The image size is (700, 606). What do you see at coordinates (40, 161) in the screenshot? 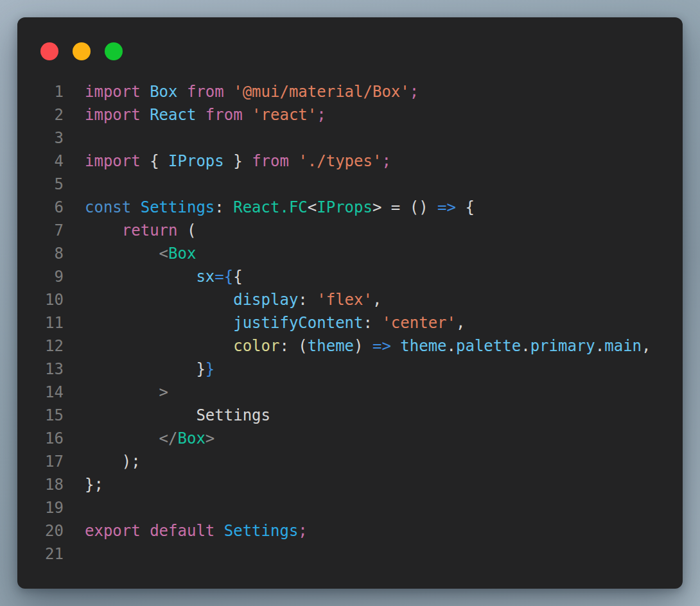
I see `line-number: 4` at bounding box center [40, 161].